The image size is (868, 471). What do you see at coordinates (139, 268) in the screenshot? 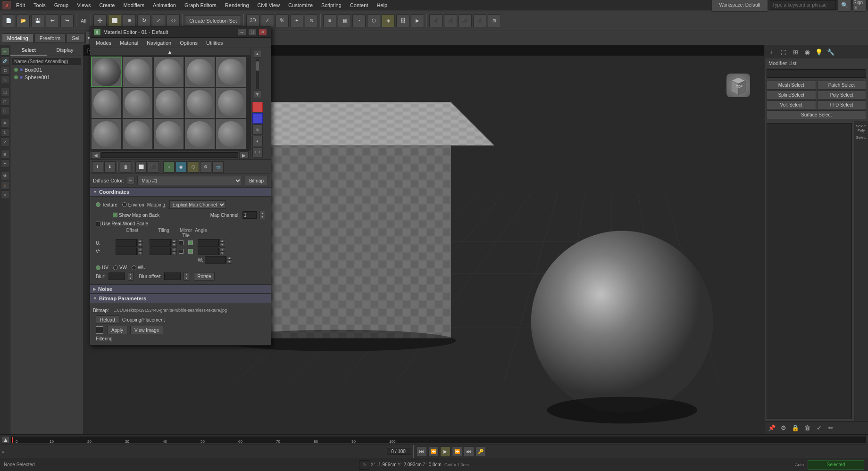
I see `wu-radio: WU` at bounding box center [139, 268].